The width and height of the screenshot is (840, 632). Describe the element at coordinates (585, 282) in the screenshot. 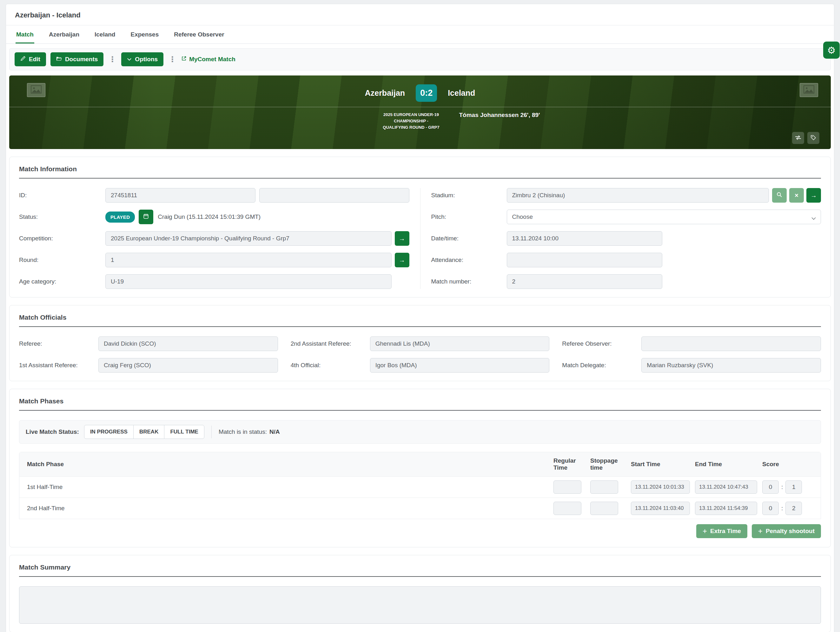

I see `match-number-input` at that location.